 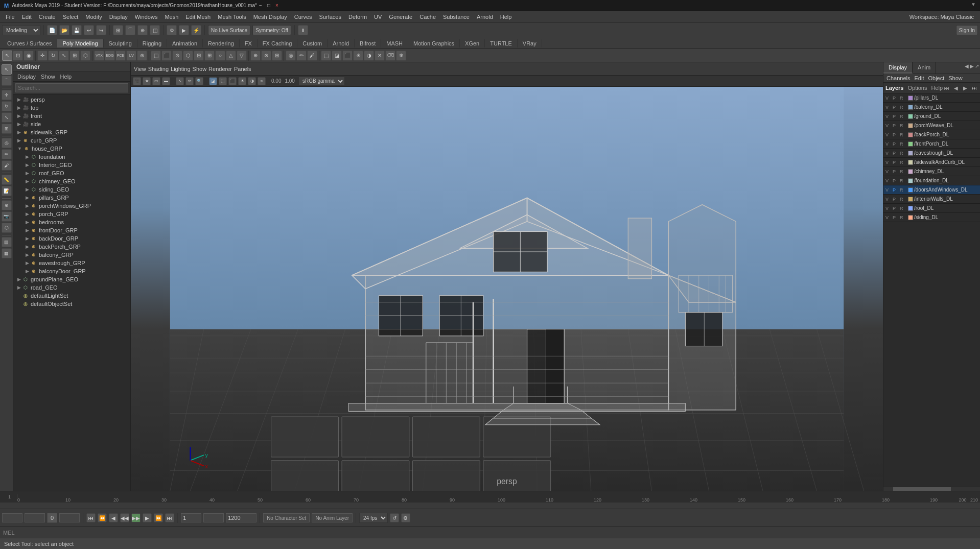 What do you see at coordinates (121, 56) in the screenshot?
I see `face-mode-icon: FCE` at bounding box center [121, 56].